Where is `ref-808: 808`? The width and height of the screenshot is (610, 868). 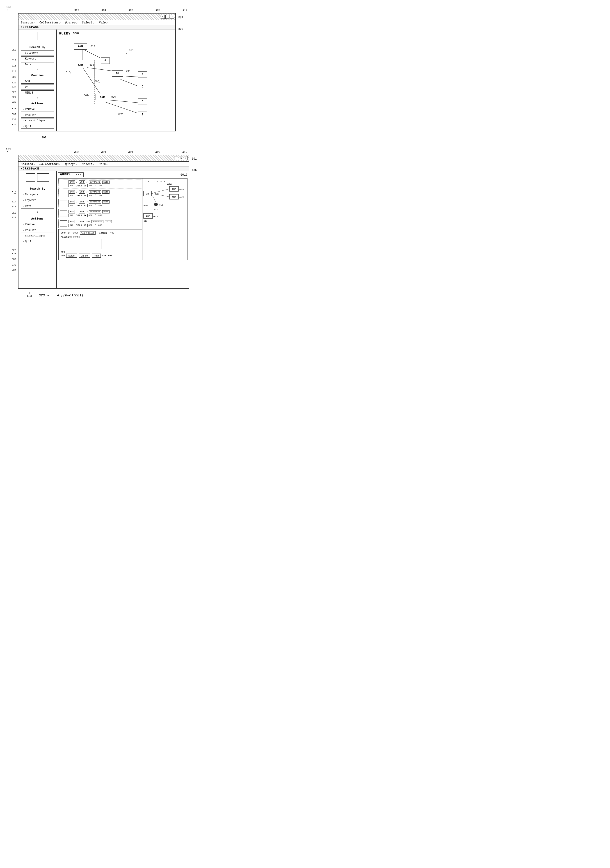
ref-808: 808 is located at coordinates (92, 65).